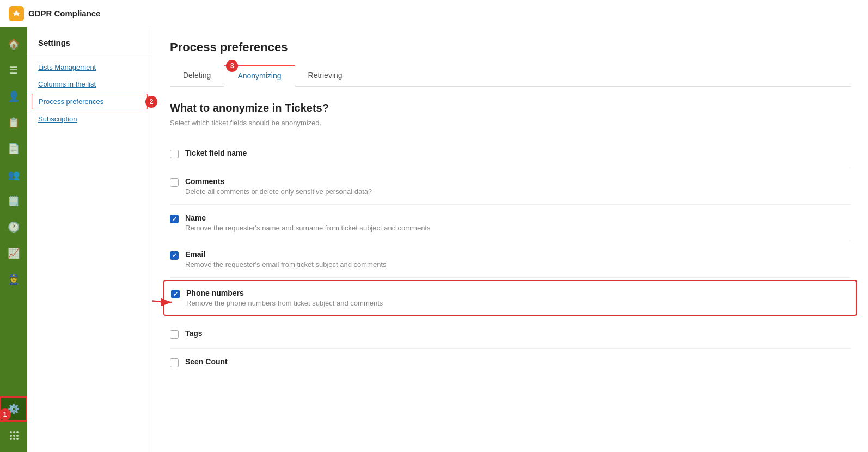 This screenshot has height=452, width=868. What do you see at coordinates (64, 13) in the screenshot?
I see `app-title: GDPR Compliance` at bounding box center [64, 13].